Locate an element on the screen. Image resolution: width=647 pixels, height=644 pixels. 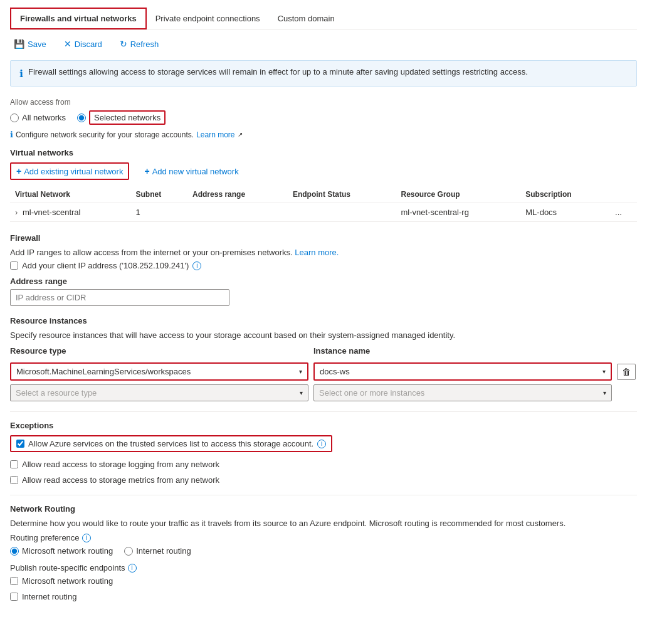
all-networks-label: All networks is located at coordinates (44, 118).